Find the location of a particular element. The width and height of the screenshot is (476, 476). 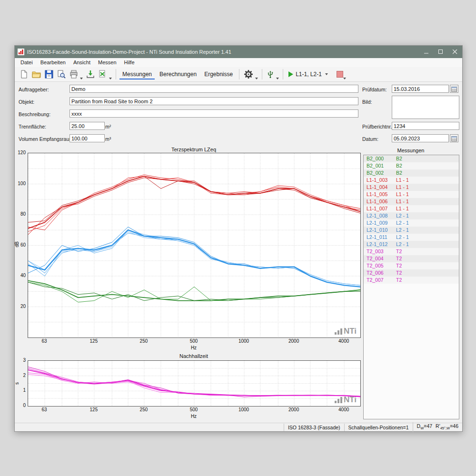

objekt-input is located at coordinates (214, 101).